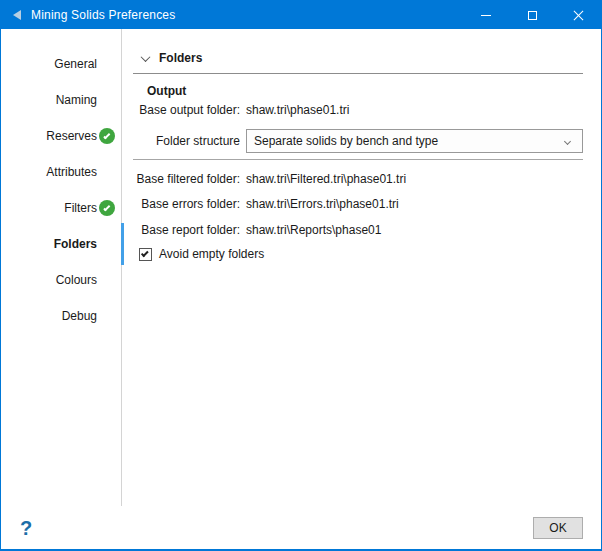 The image size is (602, 551). I want to click on sidebar-item-label: Folders, so click(76, 244).